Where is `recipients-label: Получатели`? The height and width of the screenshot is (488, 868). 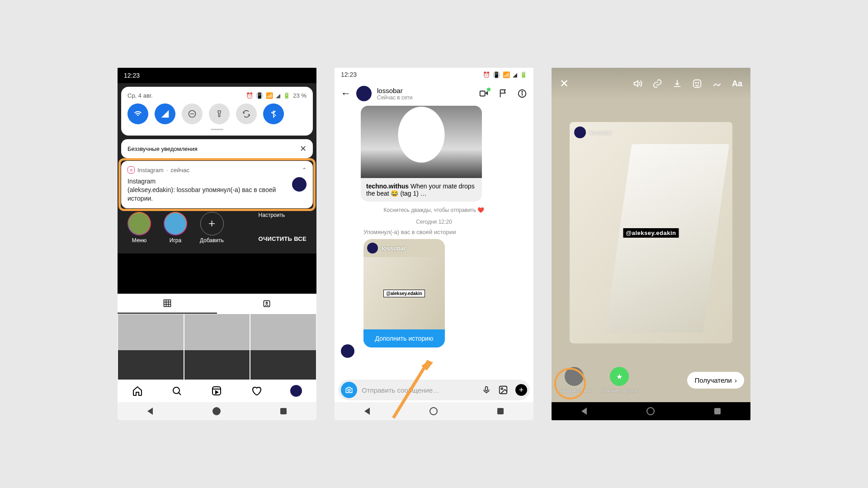 recipients-label: Получатели is located at coordinates (713, 380).